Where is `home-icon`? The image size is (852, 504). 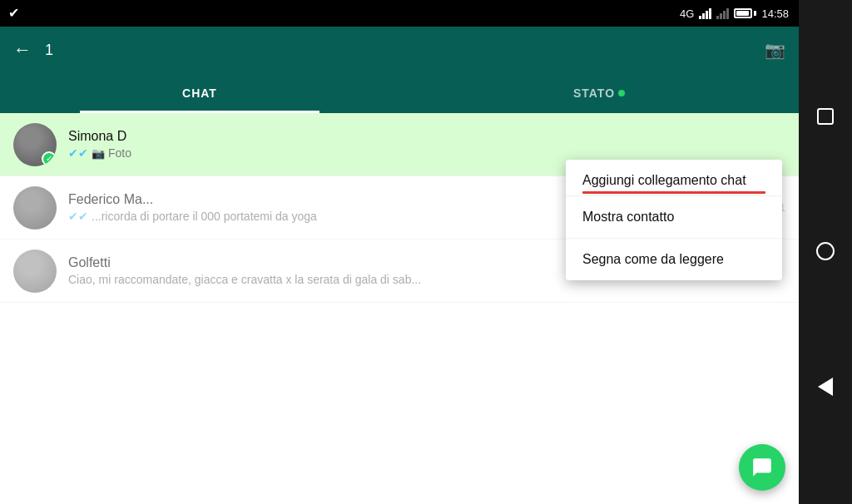
home-icon is located at coordinates (825, 251).